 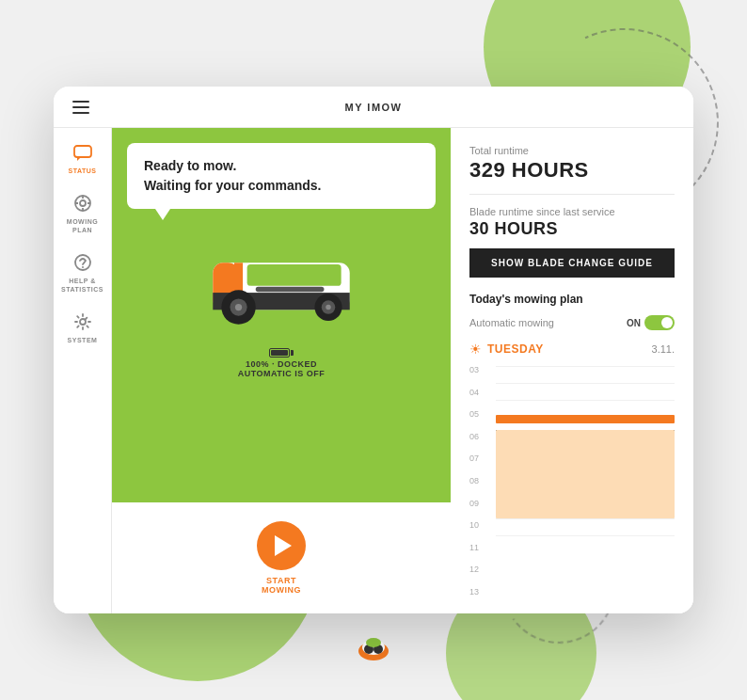 I want to click on blade-runtime-label: Blade runtime since last service, so click(x=572, y=212).